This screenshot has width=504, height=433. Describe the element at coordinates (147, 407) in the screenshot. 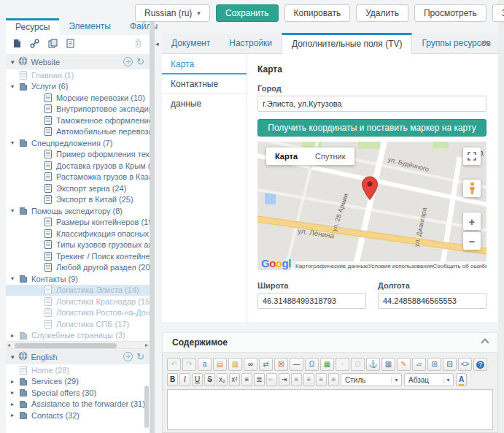

I see `tree-vertical-scrollbar-thumb` at that location.